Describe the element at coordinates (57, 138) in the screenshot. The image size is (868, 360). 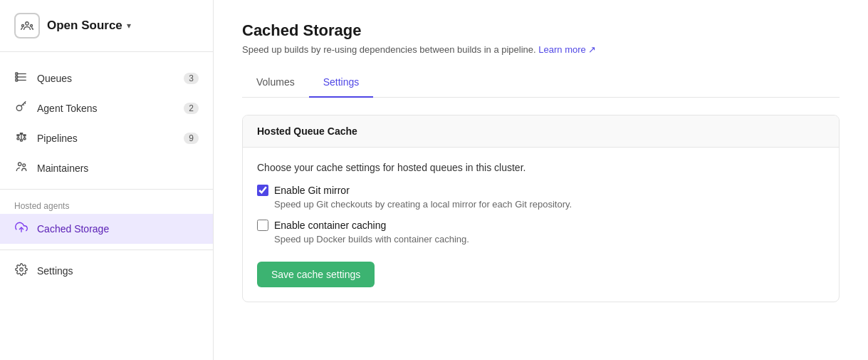
I see `pipelines-label: Pipelines` at that location.